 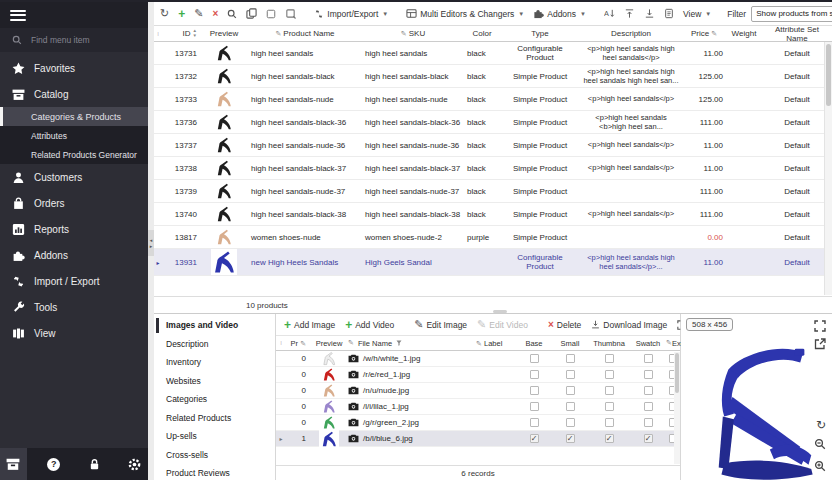 I want to click on tab-up-sells: Up-sells, so click(x=214, y=436).